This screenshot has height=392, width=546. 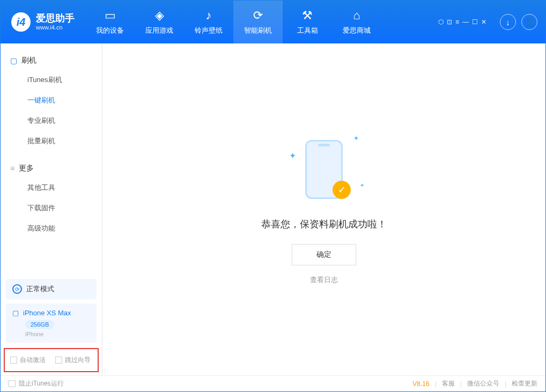 What do you see at coordinates (449, 22) in the screenshot?
I see `feedback-icon: ⊡` at bounding box center [449, 22].